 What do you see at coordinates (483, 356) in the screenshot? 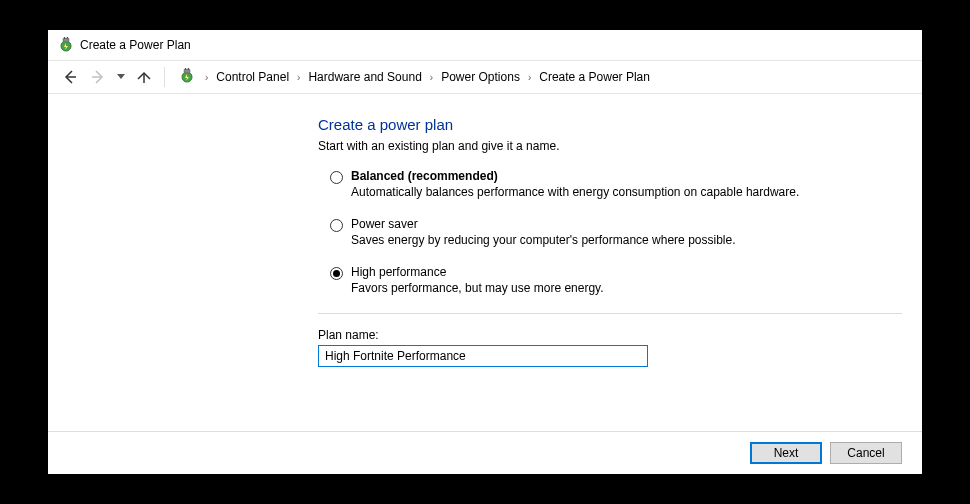
I see `plan-name-input` at bounding box center [483, 356].